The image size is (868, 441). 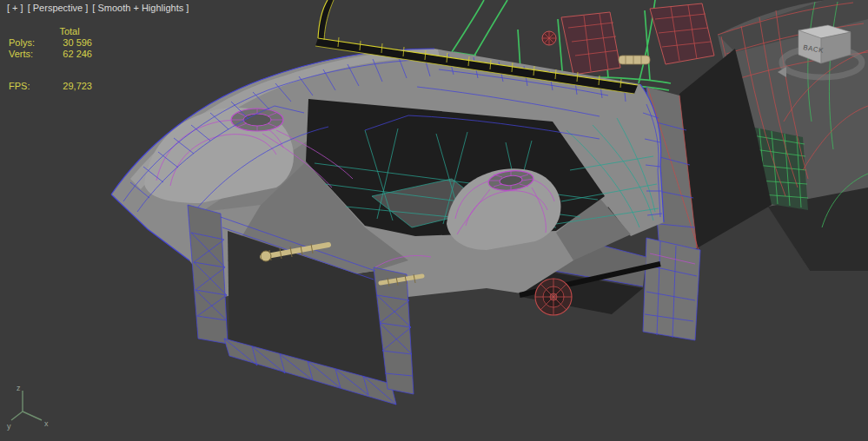 What do you see at coordinates (47, 424) in the screenshot?
I see `axis-x-label: x` at bounding box center [47, 424].